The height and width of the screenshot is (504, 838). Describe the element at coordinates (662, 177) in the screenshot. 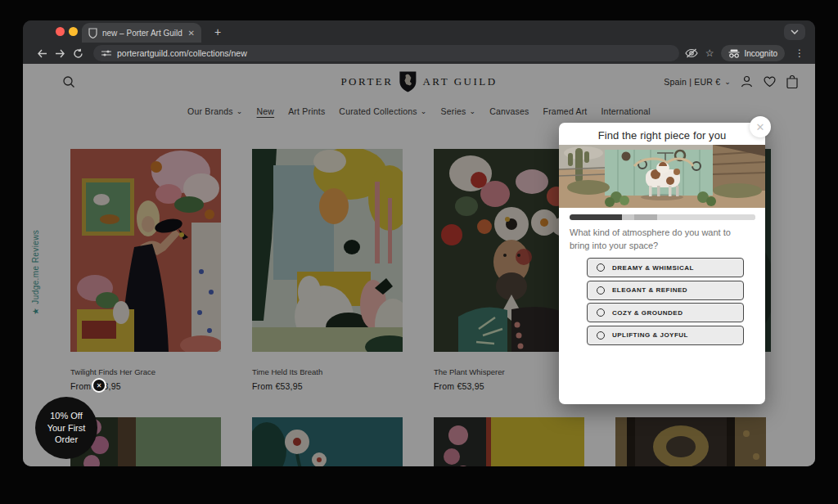

I see `quiz-western-cow-image` at that location.